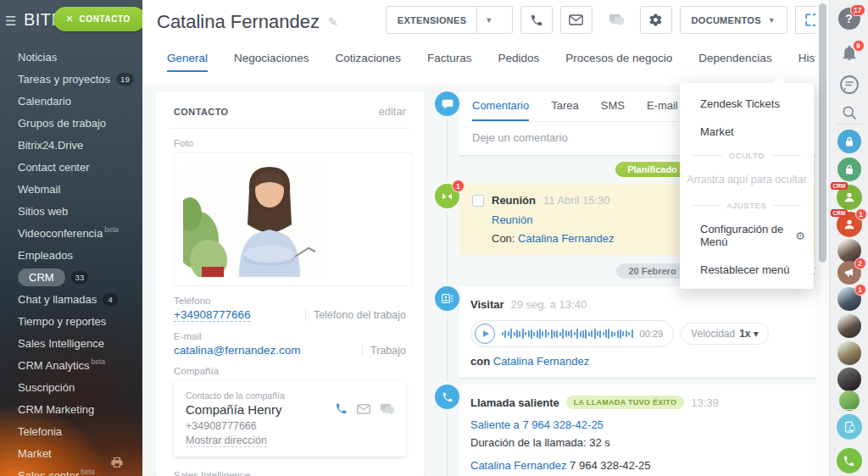 Image resolution: width=868 pixels, height=476 pixels. What do you see at coordinates (71, 145) in the screenshot?
I see `sidebar-item-drive: Bitrix24.Drive` at bounding box center [71, 145].